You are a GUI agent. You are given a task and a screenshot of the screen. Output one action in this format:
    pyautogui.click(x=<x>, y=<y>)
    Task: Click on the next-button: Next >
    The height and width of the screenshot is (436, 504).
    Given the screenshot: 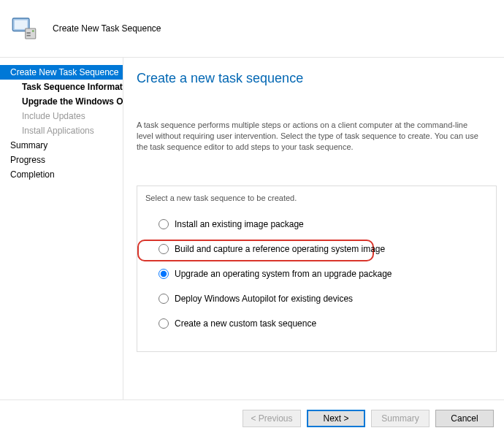 What is the action you would take?
    pyautogui.click(x=336, y=418)
    